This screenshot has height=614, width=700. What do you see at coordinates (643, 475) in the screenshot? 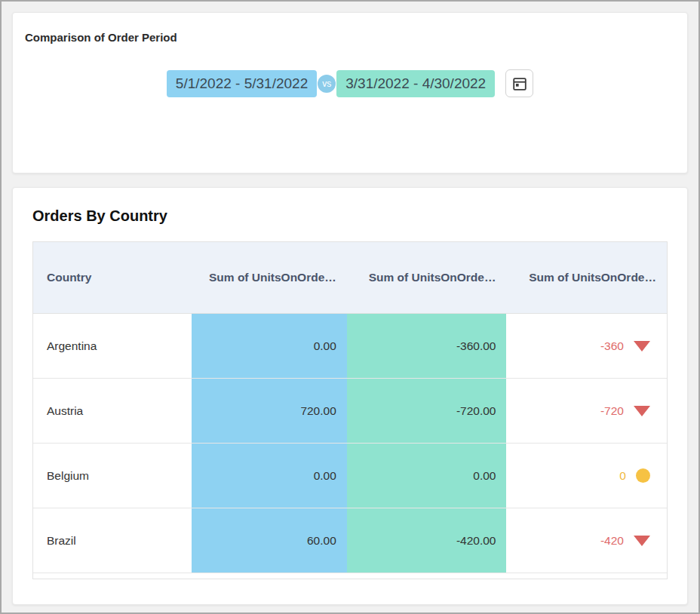
I see `trend-flat-icon` at bounding box center [643, 475].